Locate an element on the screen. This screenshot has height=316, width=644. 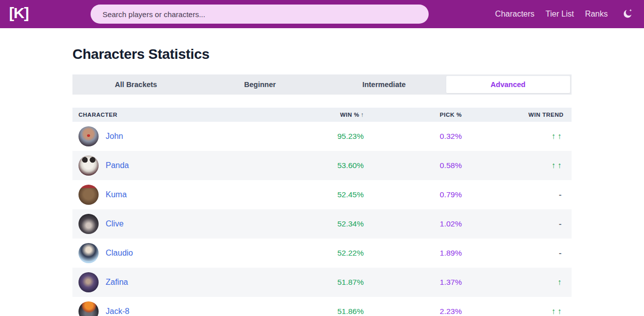
win-percent-value: 95.23% is located at coordinates (319, 136).